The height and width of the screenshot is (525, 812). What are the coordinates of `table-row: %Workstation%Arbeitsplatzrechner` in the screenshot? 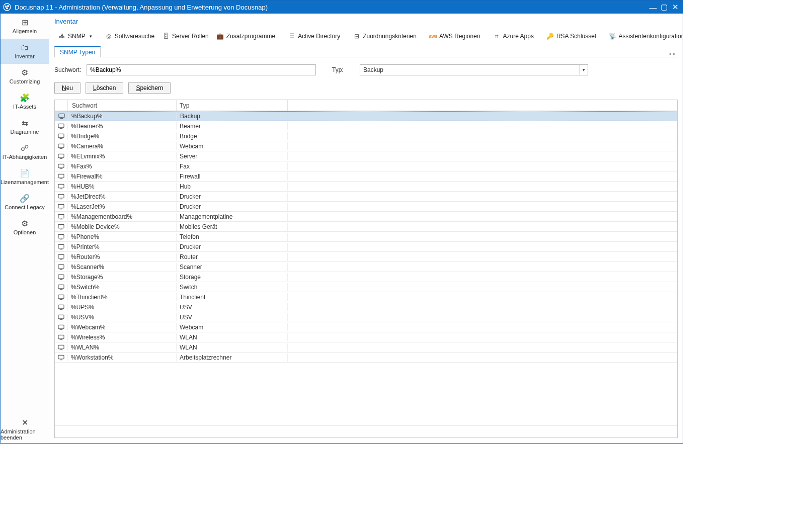 It's located at (366, 358).